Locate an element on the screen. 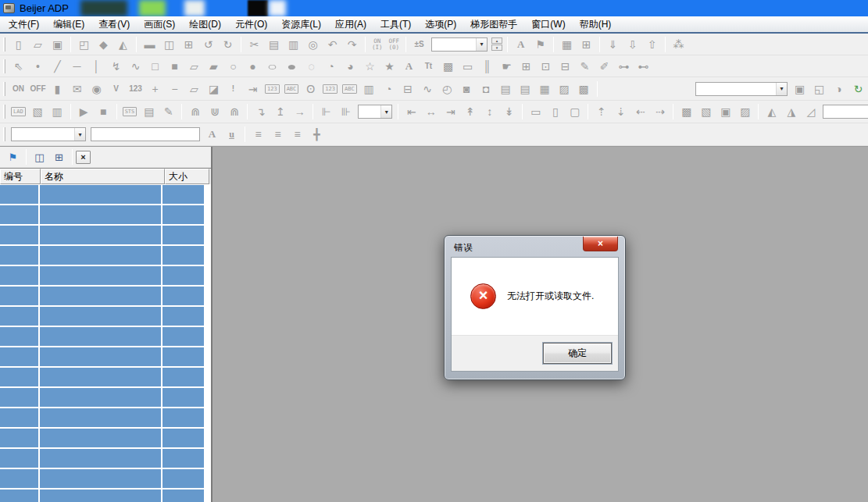 The width and height of the screenshot is (868, 502). numeric-entry-icon: 123 is located at coordinates (136, 89).